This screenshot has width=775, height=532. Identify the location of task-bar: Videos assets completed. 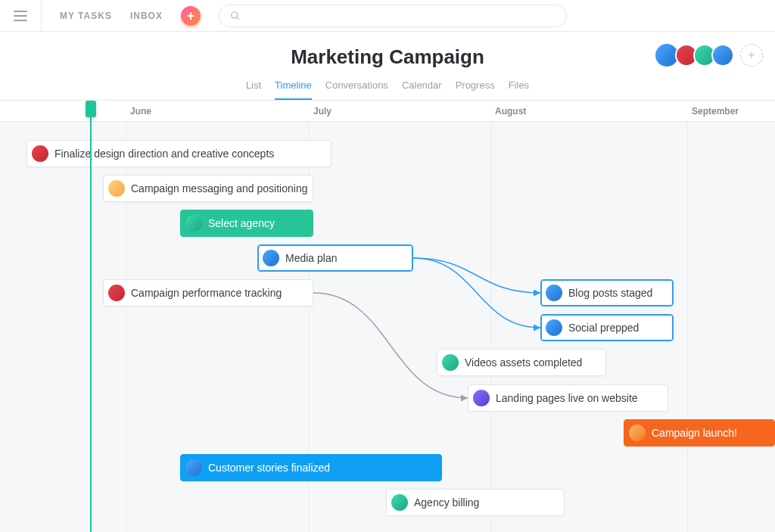
(521, 362).